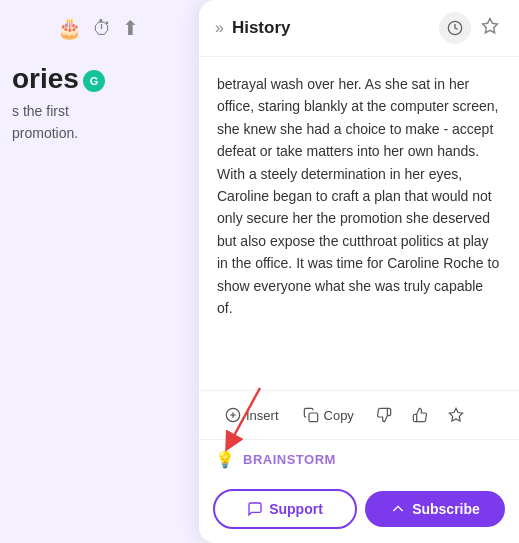 Image resolution: width=519 pixels, height=543 pixels. What do you see at coordinates (70, 28) in the screenshot?
I see `cake-icon: 🎂` at bounding box center [70, 28].